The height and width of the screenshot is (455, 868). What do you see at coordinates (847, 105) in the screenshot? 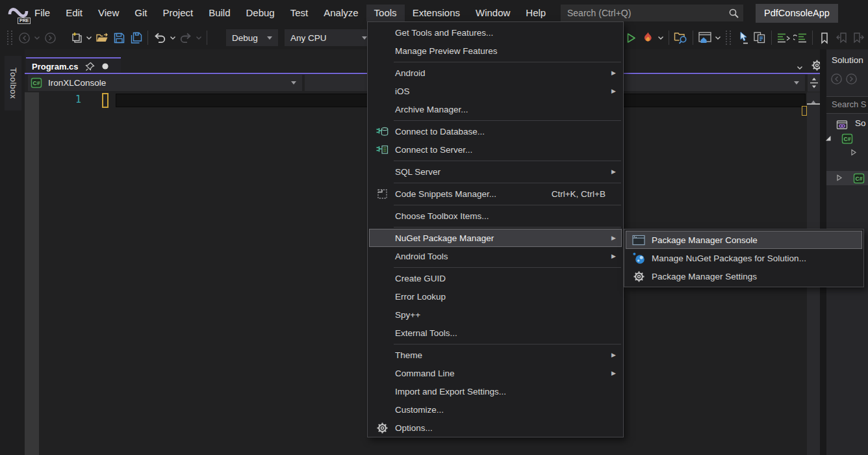
I see `solution-search-box: Search S` at bounding box center [847, 105].